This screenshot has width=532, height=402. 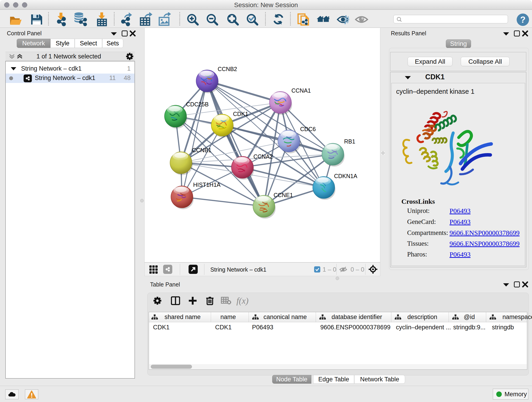 I want to click on svg-text: CCNE1, so click(x=283, y=195).